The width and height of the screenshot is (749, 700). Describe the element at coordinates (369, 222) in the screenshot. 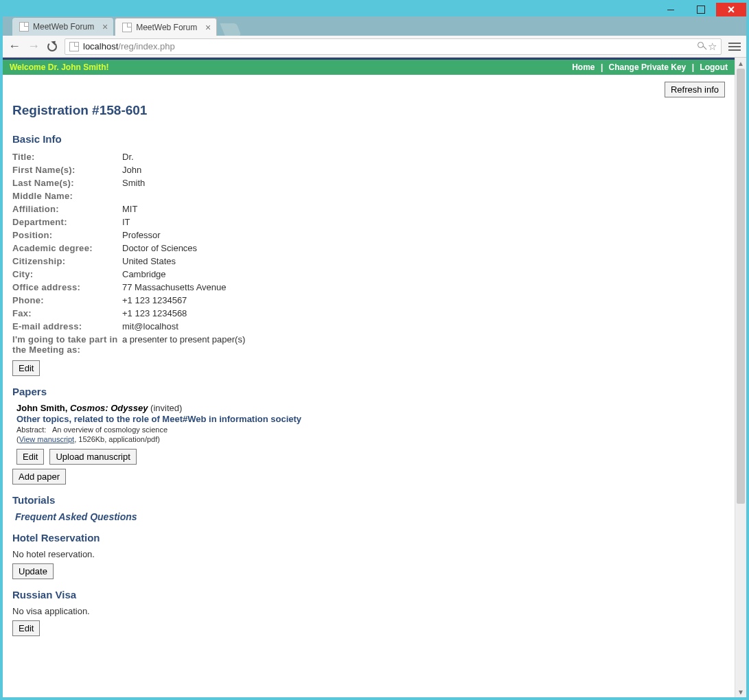

I see `info-row: Department:IT` at that location.